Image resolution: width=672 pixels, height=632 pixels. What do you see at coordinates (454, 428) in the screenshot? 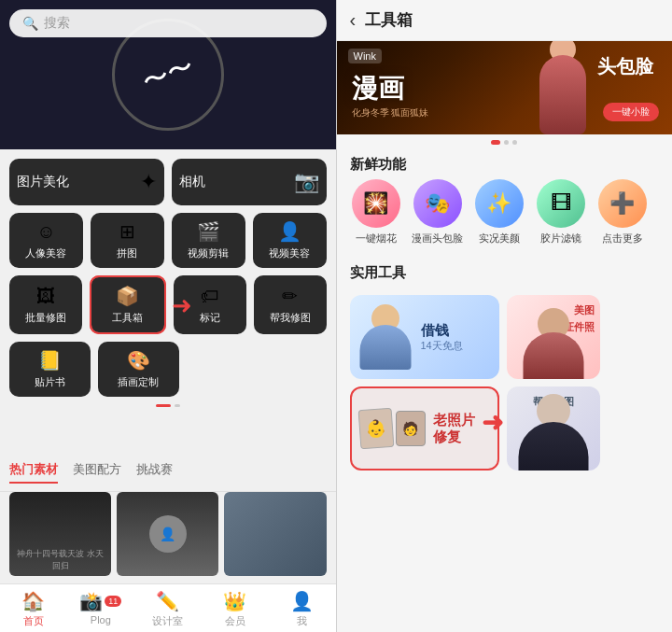
I see `old-photo-title: 老照片修复` at bounding box center [454, 428].